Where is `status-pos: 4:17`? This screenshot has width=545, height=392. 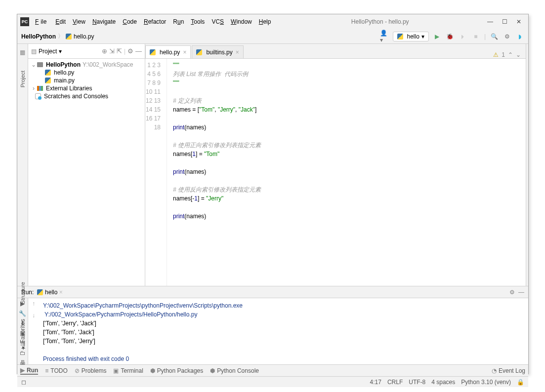 status-pos: 4:17 is located at coordinates (376, 382).